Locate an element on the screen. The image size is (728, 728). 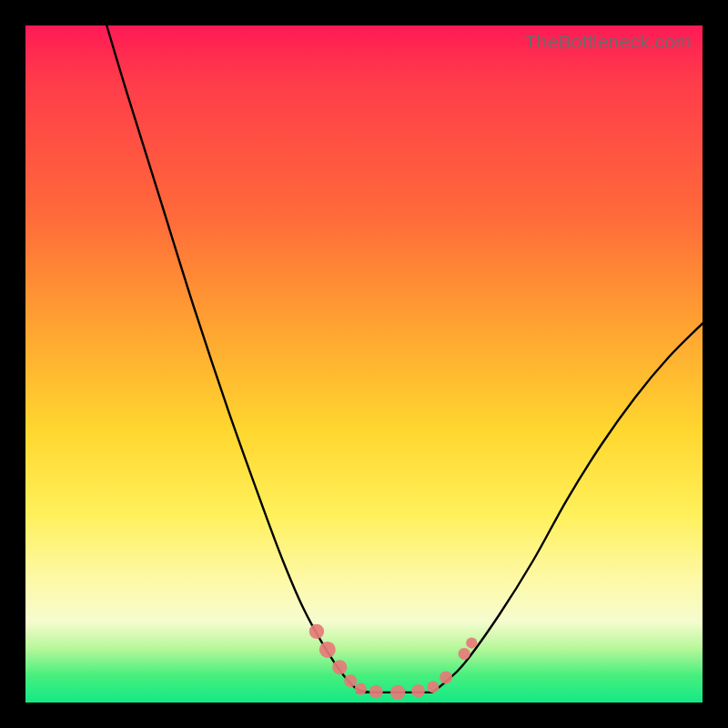
floor-dot-c is located at coordinates (398, 693).